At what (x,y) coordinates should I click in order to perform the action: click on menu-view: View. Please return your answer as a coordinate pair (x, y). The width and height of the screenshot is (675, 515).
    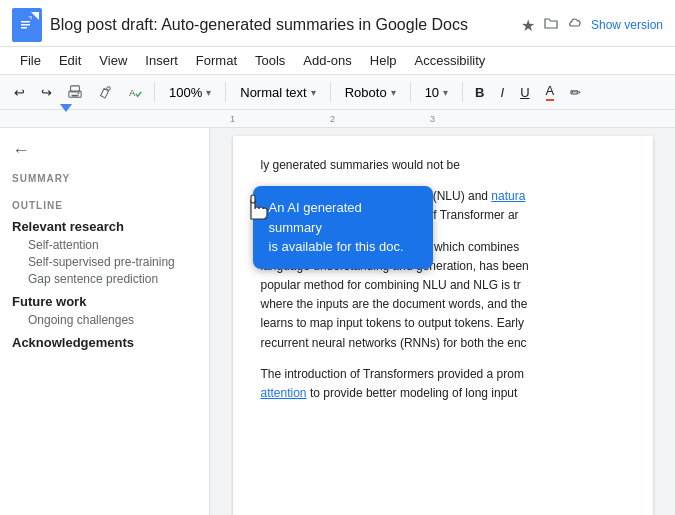
    Looking at the image, I should click on (113, 60).